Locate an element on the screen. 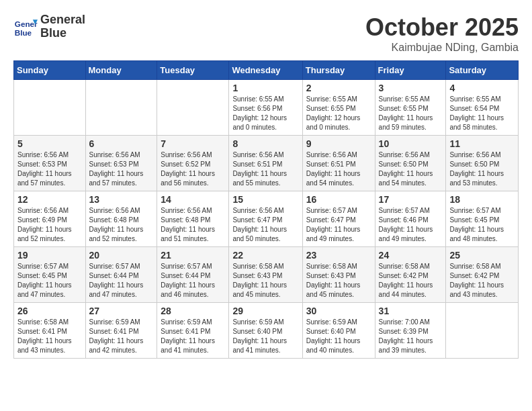 This screenshot has height=411, width=532. weekday-header-friday: Friday is located at coordinates (410, 71).